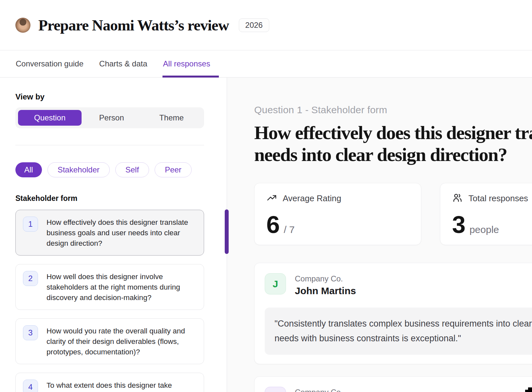  Describe the element at coordinates (486, 214) in the screenshot. I see `total-responses-card: Total responses 3 people` at that location.